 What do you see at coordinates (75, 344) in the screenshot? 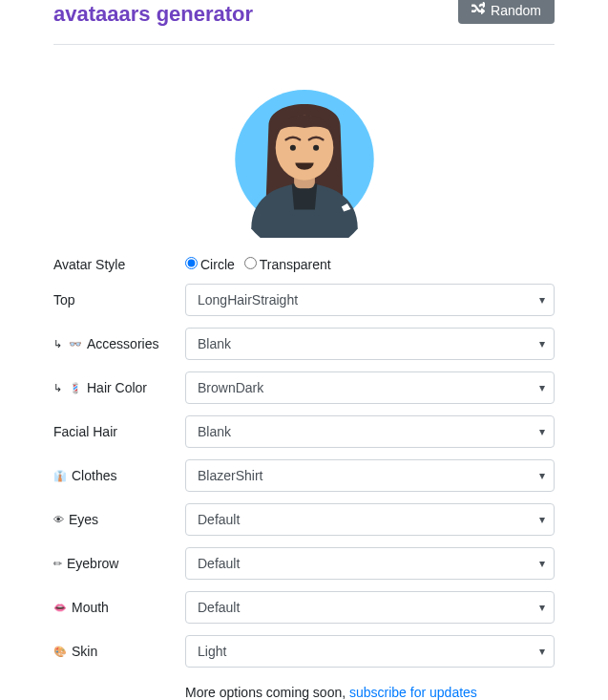
I see `glasses-icon: 👓` at bounding box center [75, 344].